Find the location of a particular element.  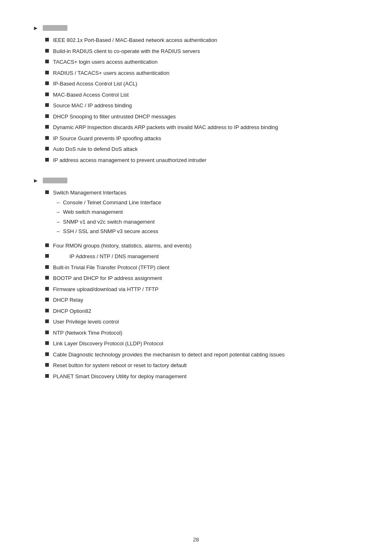

list-item-text: IP address access management to prevent … is located at coordinates (130, 160).